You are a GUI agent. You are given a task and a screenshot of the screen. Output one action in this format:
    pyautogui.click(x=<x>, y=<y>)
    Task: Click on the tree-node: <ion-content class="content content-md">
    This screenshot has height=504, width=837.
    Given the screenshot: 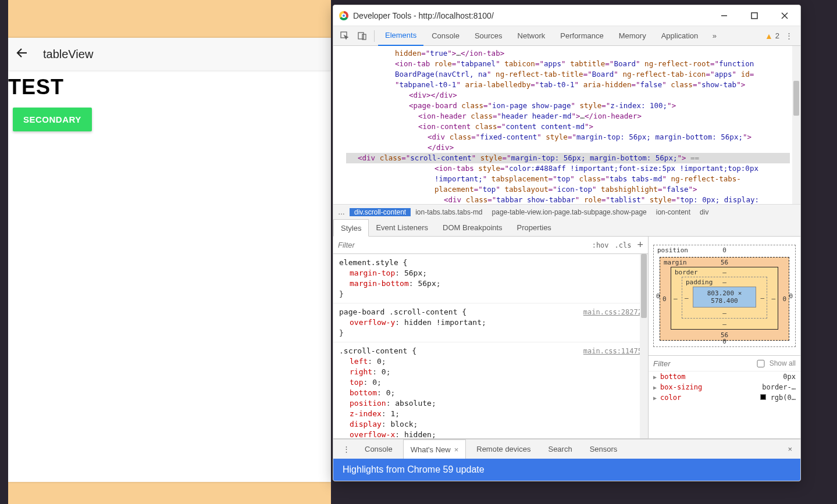 What is the action you would take?
    pyautogui.click(x=569, y=127)
    